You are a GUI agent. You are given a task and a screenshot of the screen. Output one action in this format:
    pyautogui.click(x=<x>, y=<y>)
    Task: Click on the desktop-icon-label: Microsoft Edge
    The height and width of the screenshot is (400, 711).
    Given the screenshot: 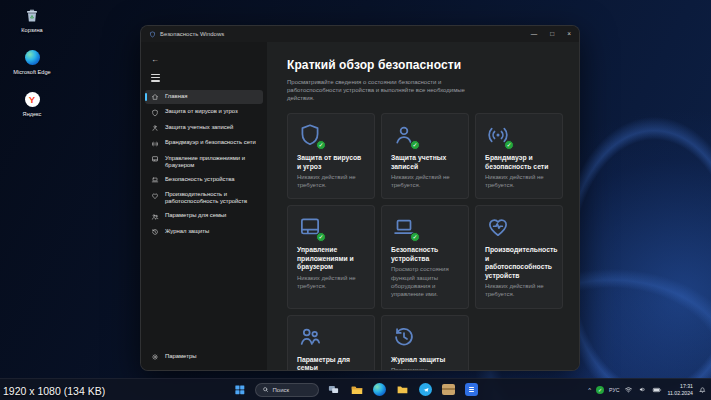 What is the action you would take?
    pyautogui.click(x=32, y=72)
    